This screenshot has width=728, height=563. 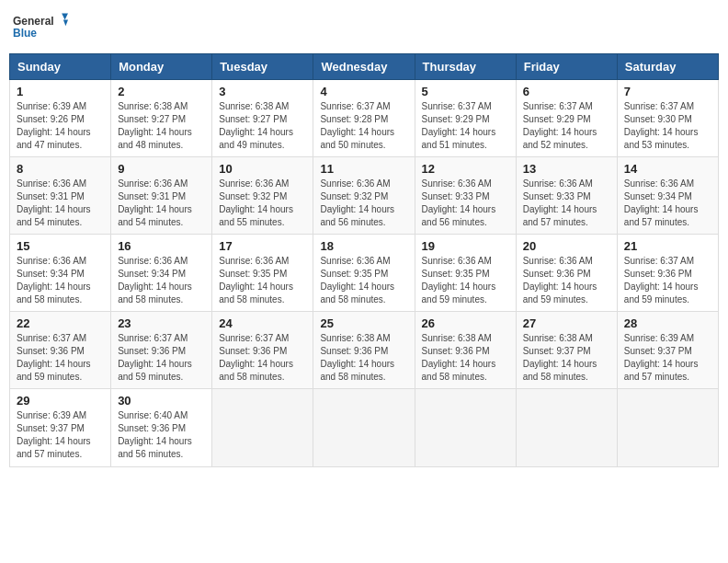 What do you see at coordinates (465, 169) in the screenshot?
I see `day-number: 12` at bounding box center [465, 169].